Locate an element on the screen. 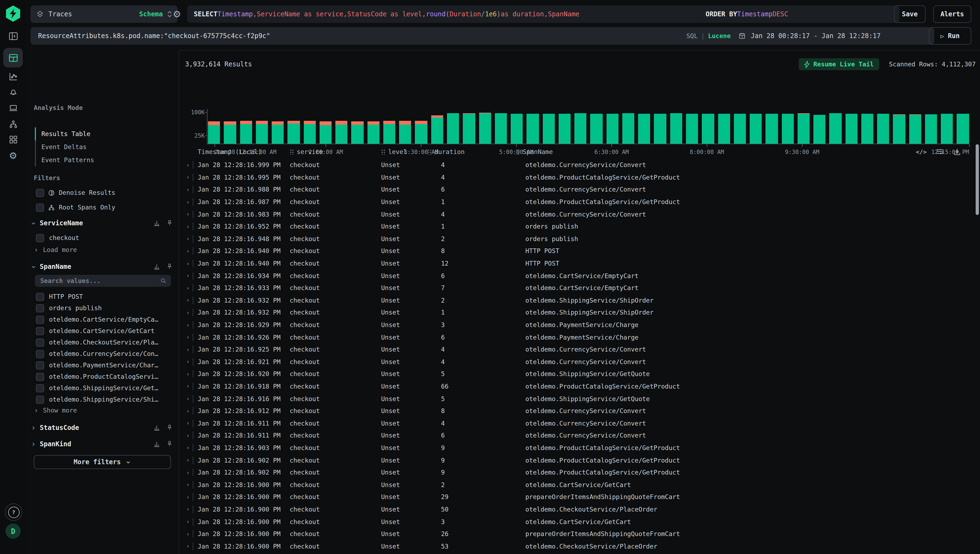  col-service: service is located at coordinates (335, 152).